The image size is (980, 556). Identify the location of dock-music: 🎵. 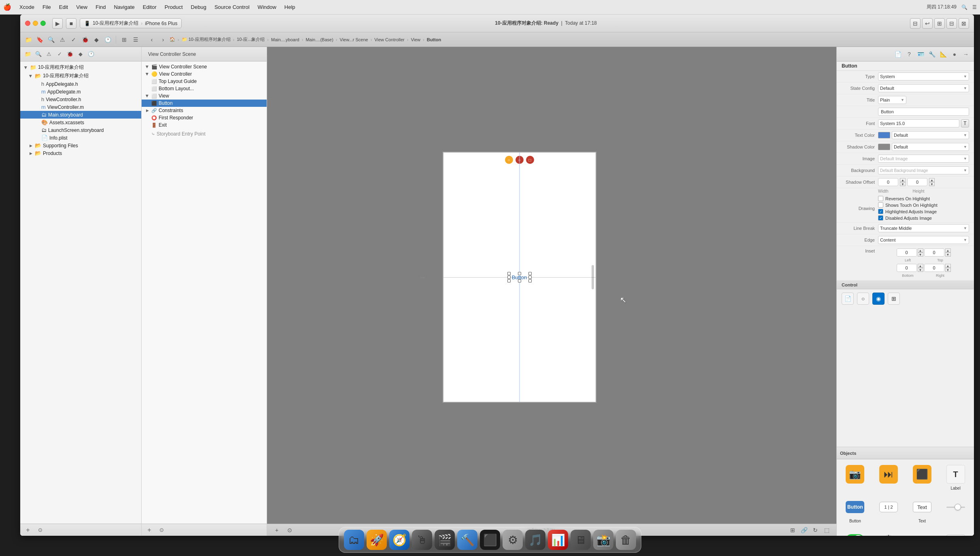
(535, 540).